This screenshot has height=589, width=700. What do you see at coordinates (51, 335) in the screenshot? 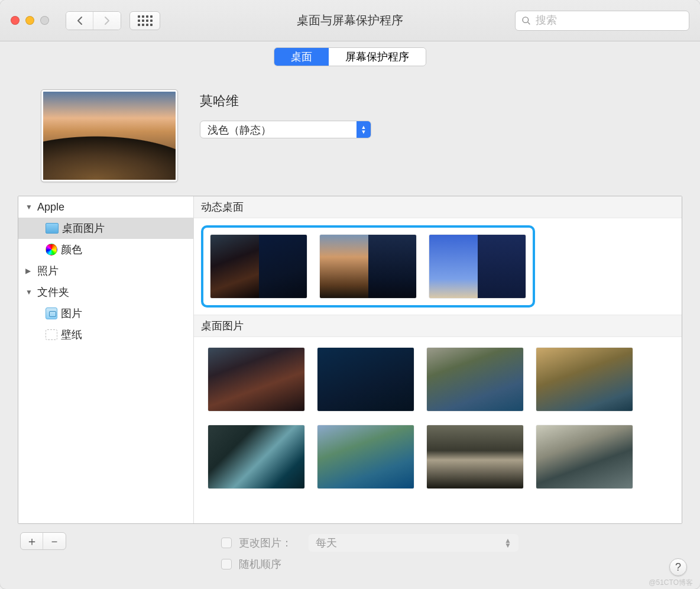
I see `empty-folder-icon` at bounding box center [51, 335].